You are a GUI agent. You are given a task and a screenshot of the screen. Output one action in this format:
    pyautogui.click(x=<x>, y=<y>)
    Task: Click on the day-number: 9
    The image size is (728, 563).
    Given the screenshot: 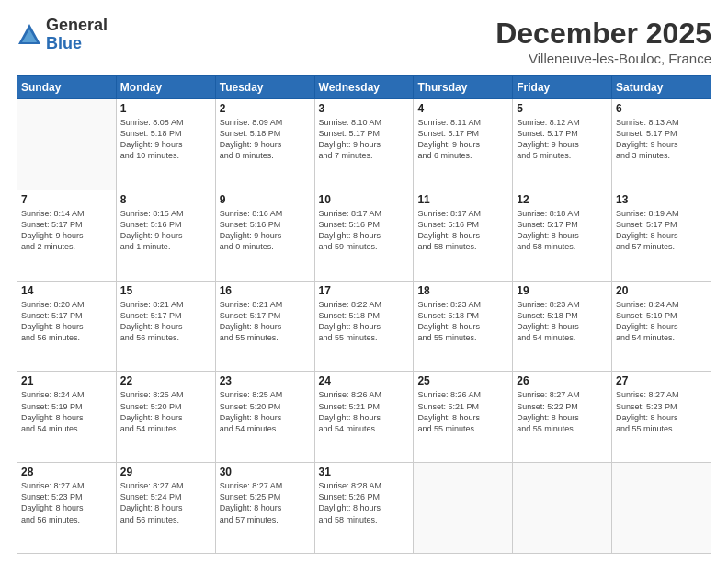 What is the action you would take?
    pyautogui.click(x=265, y=200)
    